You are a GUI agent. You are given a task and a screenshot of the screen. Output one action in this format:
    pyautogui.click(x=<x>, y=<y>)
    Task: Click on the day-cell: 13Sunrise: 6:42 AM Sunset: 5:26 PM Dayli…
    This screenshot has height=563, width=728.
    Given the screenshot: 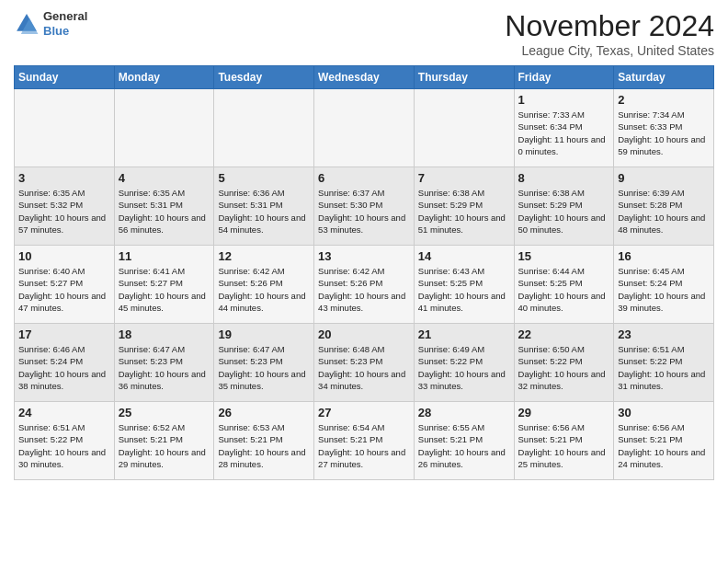 What is the action you would take?
    pyautogui.click(x=364, y=285)
    